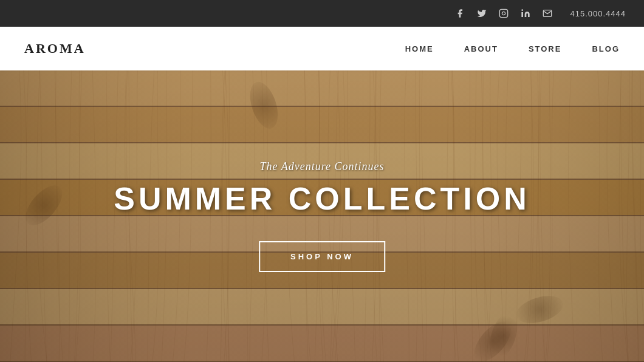  What do you see at coordinates (546, 49) in the screenshot?
I see `nav-store: STORE` at bounding box center [546, 49].